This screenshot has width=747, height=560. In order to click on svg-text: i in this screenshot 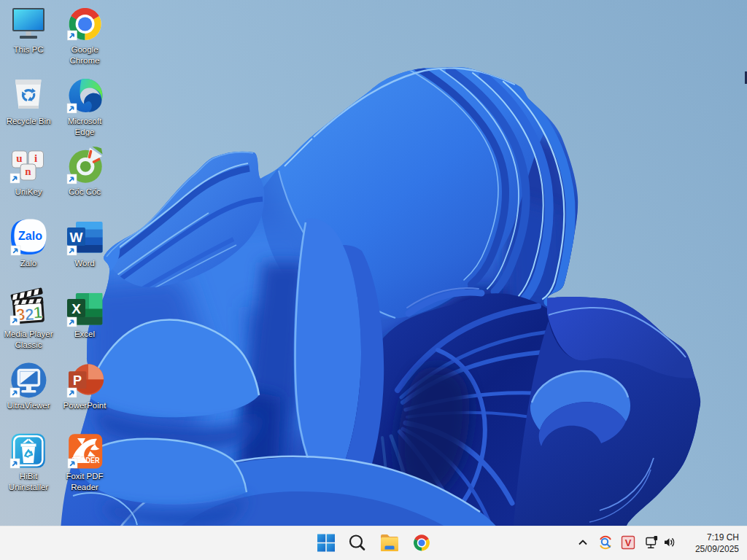, I will do `click(36, 158)`.